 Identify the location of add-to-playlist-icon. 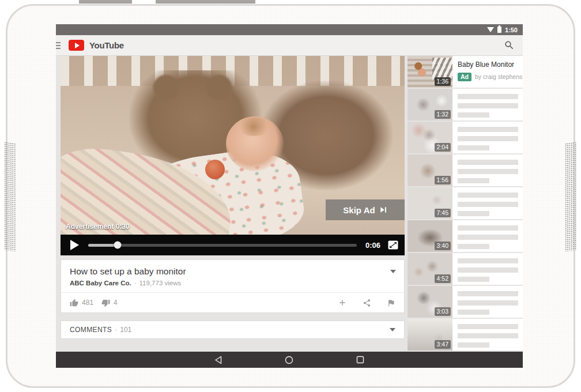
(342, 303).